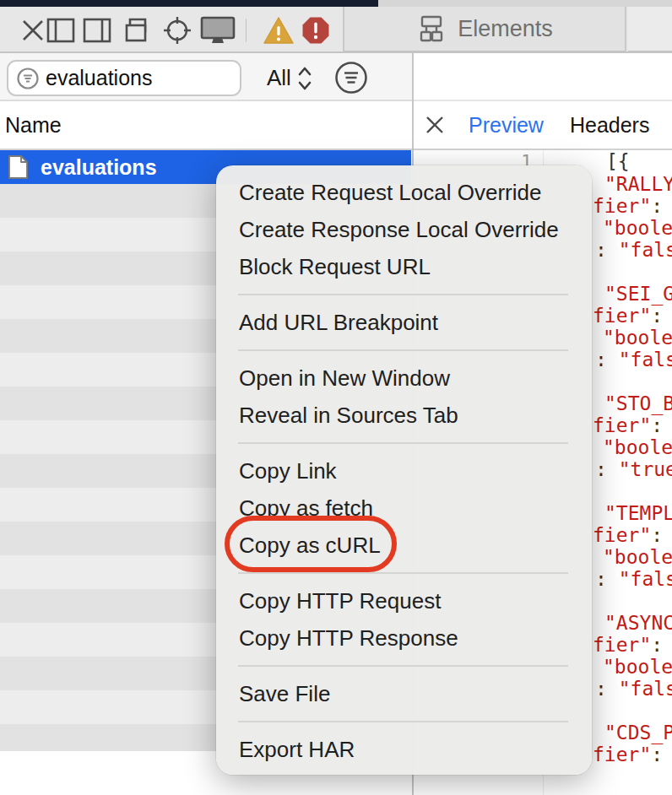 This screenshot has width=672, height=795. What do you see at coordinates (404, 322) in the screenshot?
I see `menu-item-add-url-breakpoint: Add URL Breakpoint` at bounding box center [404, 322].